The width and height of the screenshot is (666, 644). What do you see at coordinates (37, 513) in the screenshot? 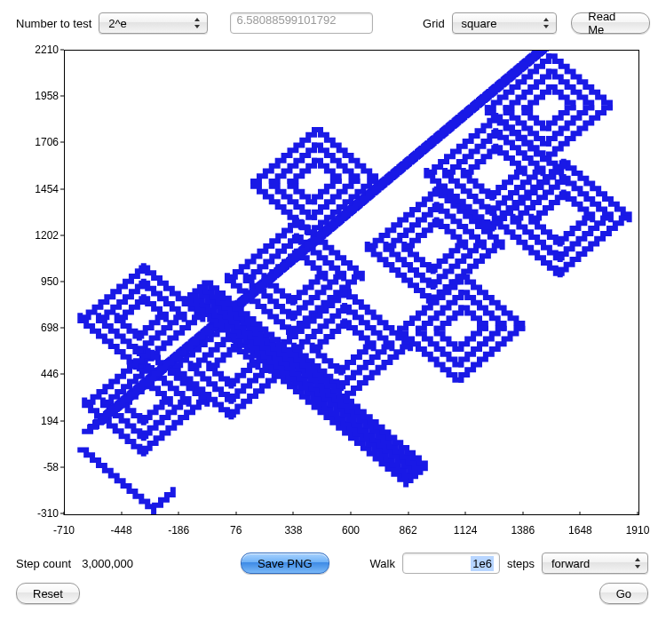
I see `y-axis-tick-label: -310` at bounding box center [37, 513].